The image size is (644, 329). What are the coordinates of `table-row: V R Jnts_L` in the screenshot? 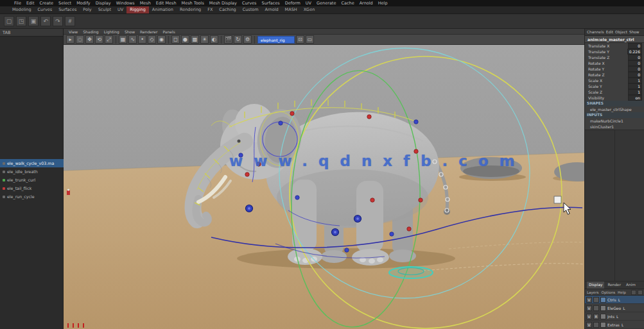 It's located at (614, 317).